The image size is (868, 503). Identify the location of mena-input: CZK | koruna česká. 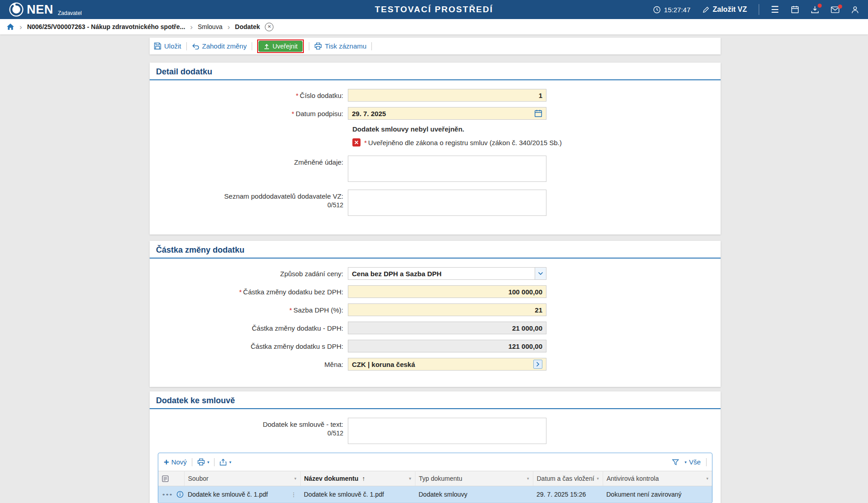
(447, 364).